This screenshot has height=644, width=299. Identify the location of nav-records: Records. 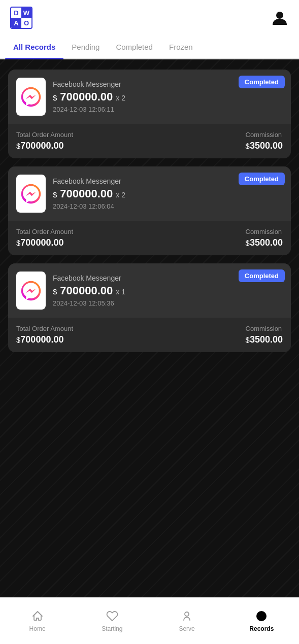
(262, 621).